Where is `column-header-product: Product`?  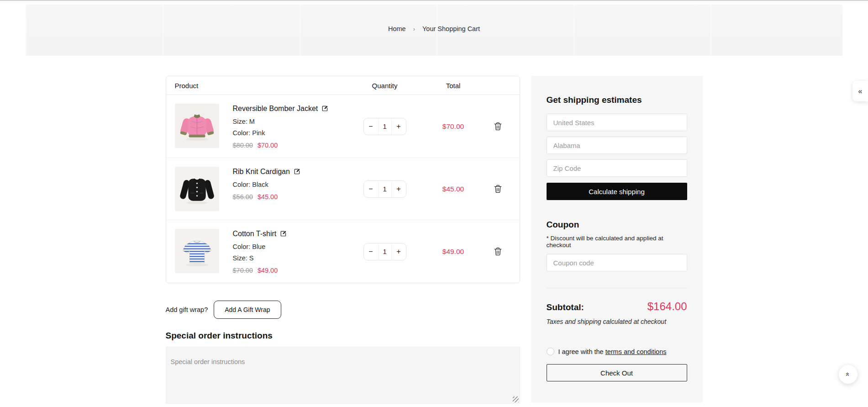 column-header-product: Product is located at coordinates (262, 86).